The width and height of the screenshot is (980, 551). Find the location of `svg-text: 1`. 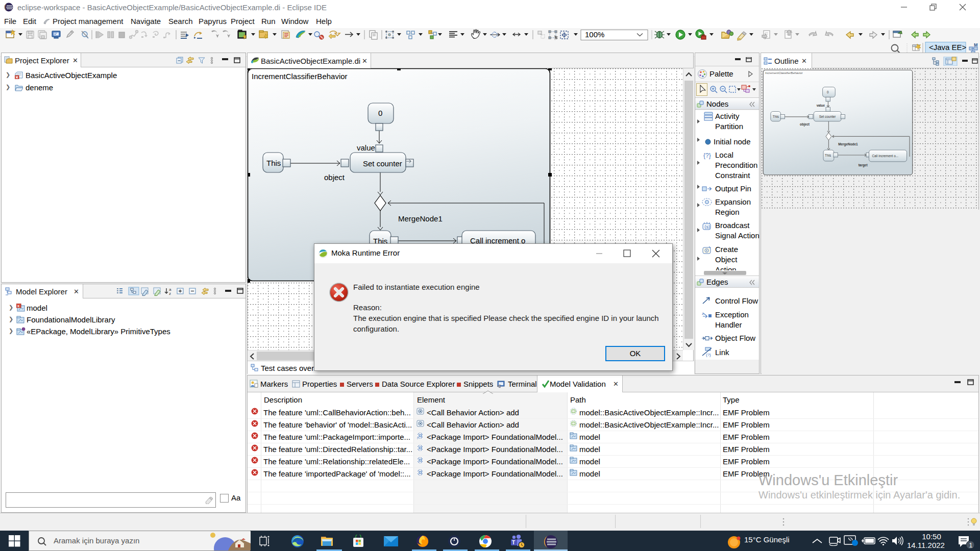

svg-text: 1 is located at coordinates (971, 545).